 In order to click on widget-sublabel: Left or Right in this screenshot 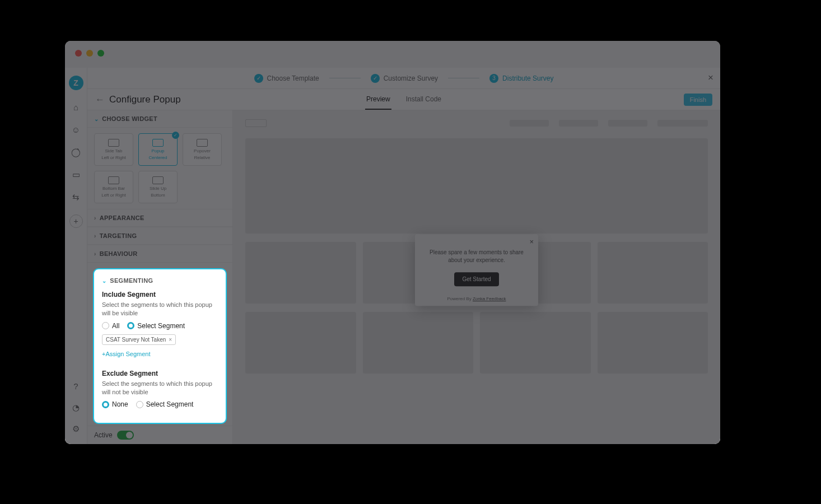, I will do `click(114, 195)`.